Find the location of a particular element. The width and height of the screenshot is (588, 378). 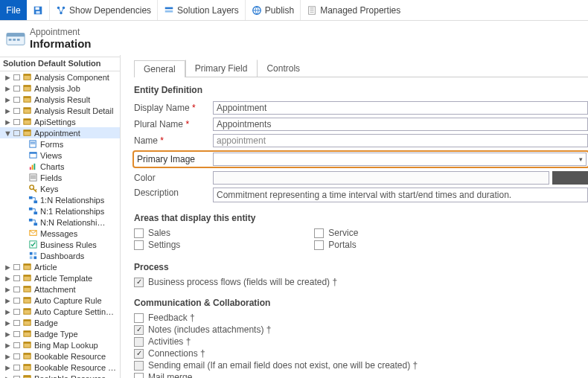

tree-child-item: Keys is located at coordinates (60, 189).